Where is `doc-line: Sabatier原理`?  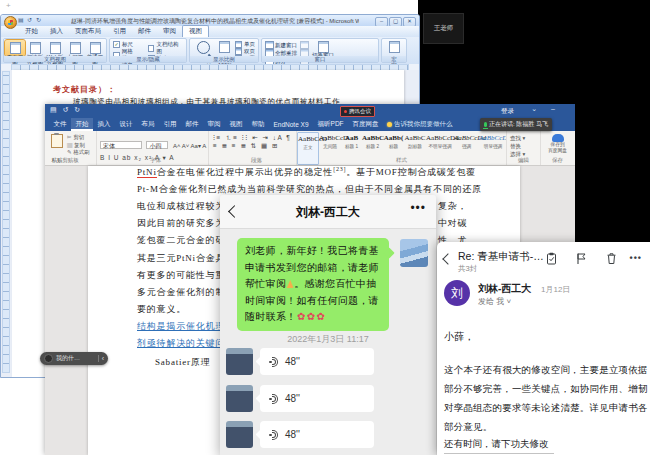 doc-line: Sabatier原理 is located at coordinates (183, 362).